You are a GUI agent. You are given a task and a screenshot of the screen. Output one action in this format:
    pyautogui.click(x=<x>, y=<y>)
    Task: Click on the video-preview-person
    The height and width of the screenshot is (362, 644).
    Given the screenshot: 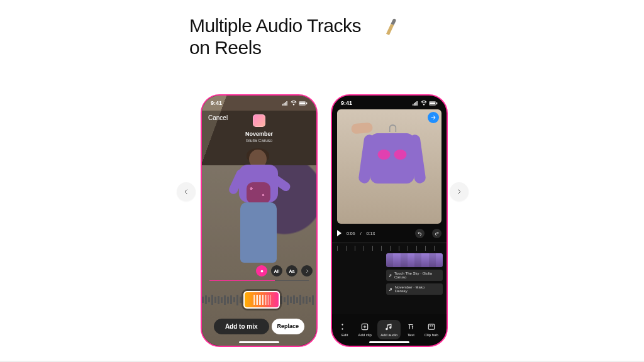 What is the action you would take?
    pyautogui.click(x=259, y=209)
    